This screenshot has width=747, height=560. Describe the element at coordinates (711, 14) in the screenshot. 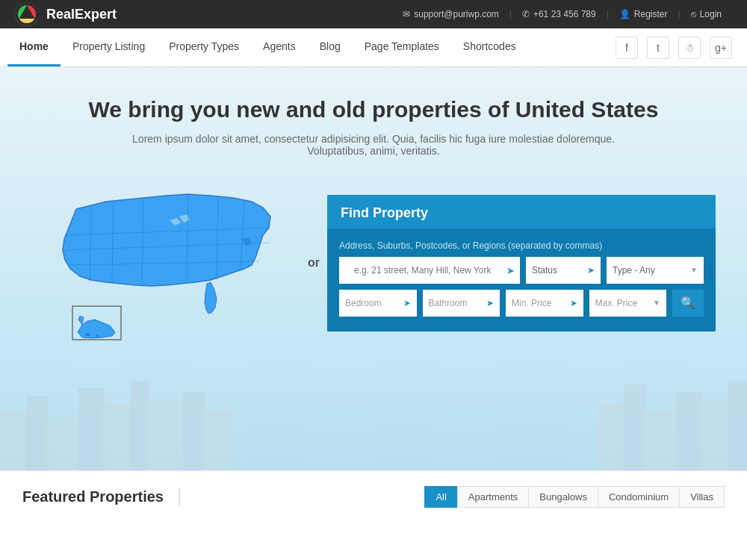

I see `login-text: Login` at that location.